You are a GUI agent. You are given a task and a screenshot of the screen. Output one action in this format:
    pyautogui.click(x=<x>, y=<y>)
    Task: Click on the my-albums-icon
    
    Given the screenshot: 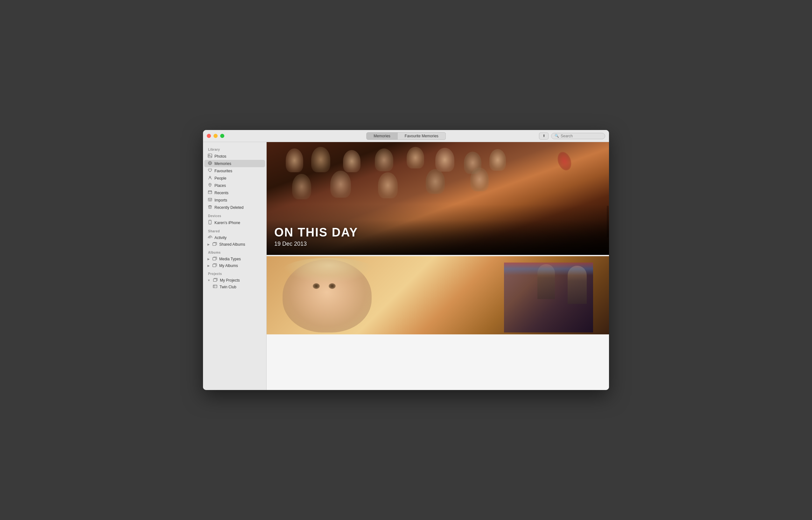 What is the action you would take?
    pyautogui.click(x=215, y=265)
    